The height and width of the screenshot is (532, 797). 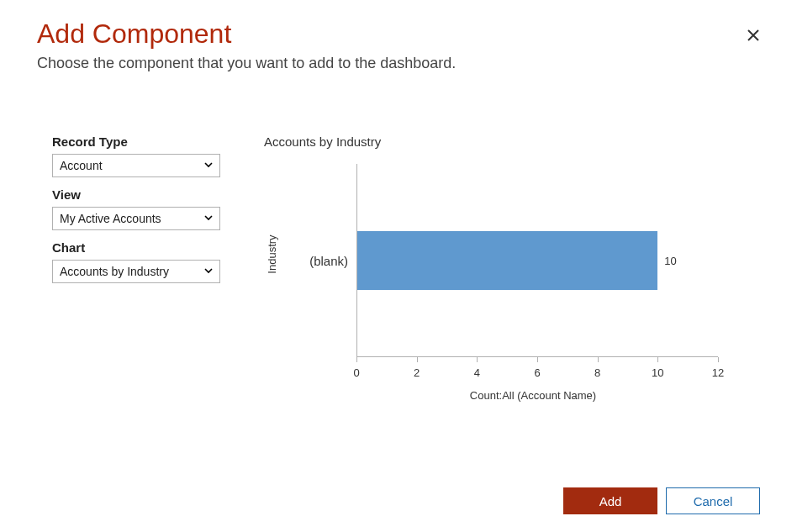 What do you see at coordinates (114, 271) in the screenshot?
I see `chart-value: Accounts by Industry` at bounding box center [114, 271].